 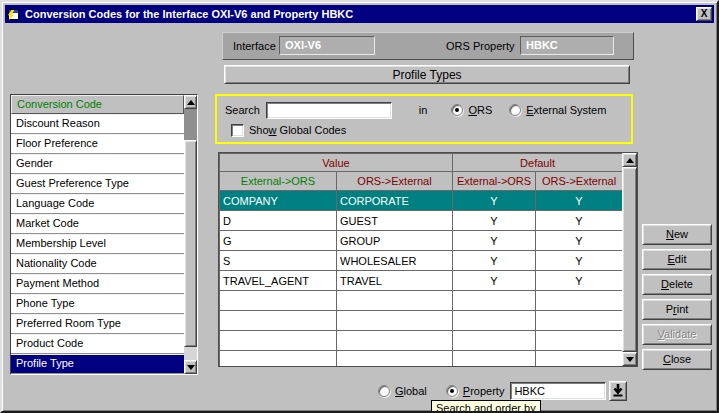 I want to click on table-scrollbar-thumb, so click(x=630, y=260).